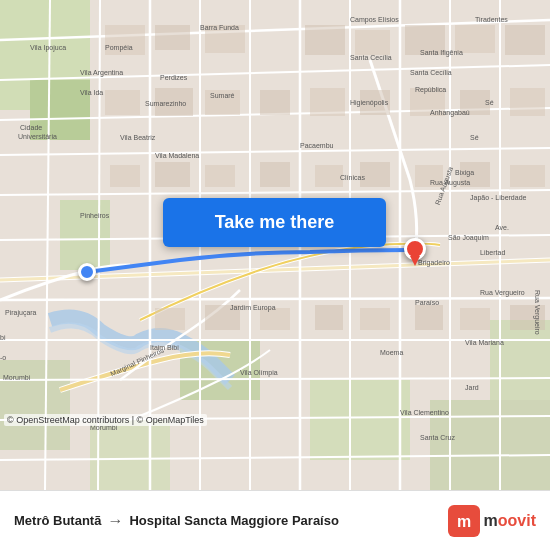  What do you see at coordinates (492, 20) in the screenshot?
I see `svg-text: Tiradentes` at bounding box center [492, 20].